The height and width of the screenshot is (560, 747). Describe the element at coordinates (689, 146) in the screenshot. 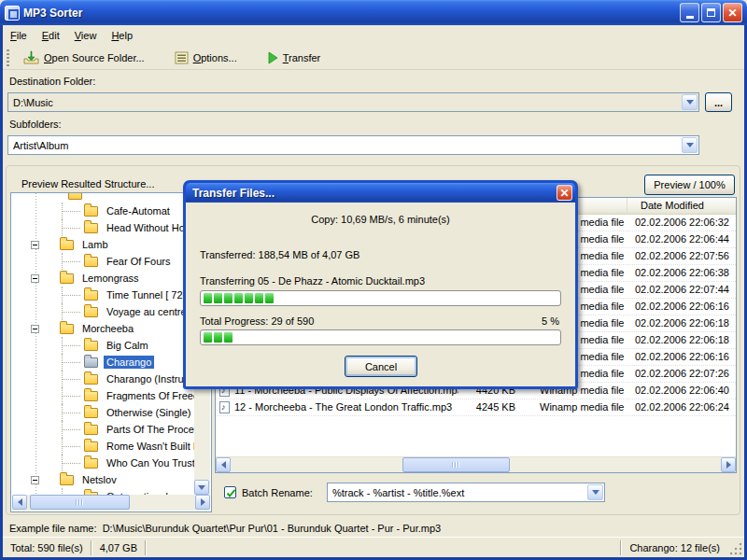

I see `subfolders-dropdown-arrow-icon` at that location.